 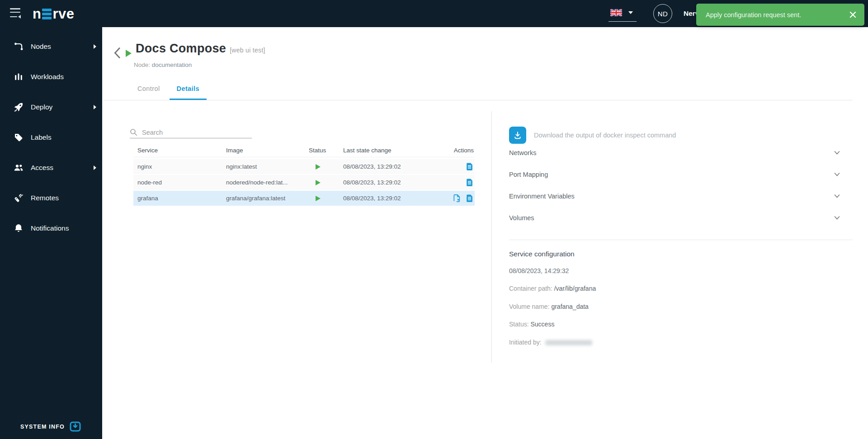 I want to click on remote-icon, so click(x=19, y=198).